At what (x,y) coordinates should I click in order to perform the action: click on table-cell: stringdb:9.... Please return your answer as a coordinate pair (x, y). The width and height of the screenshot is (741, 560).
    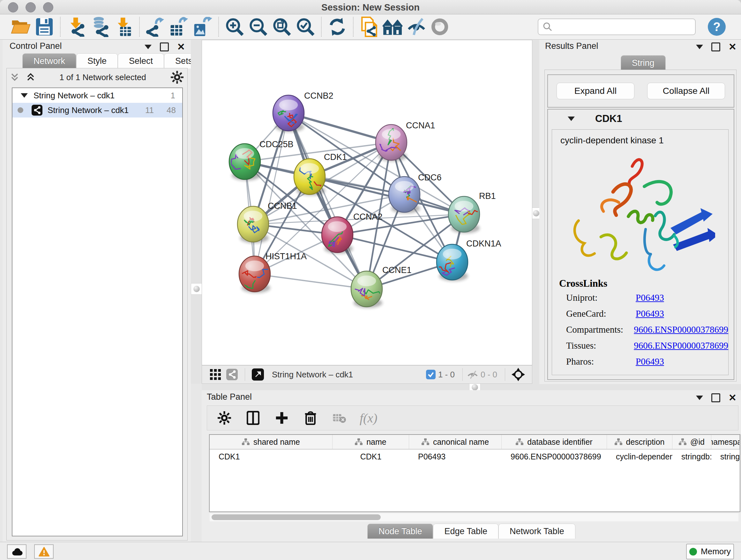
    Looking at the image, I should click on (692, 456).